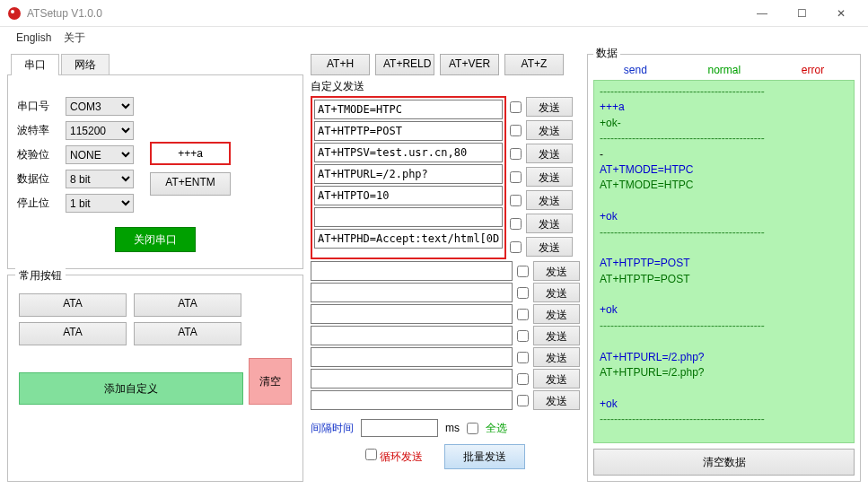  I want to click on window-title: ATSetup V1.0.0, so click(384, 13).